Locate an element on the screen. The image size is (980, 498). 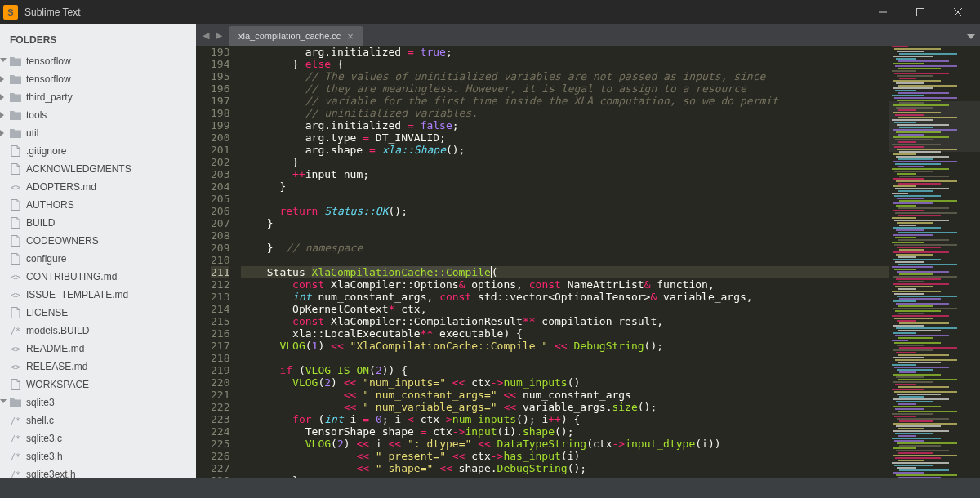
file-item: ACKNOWLEDGMENTS is located at coordinates (98, 169).